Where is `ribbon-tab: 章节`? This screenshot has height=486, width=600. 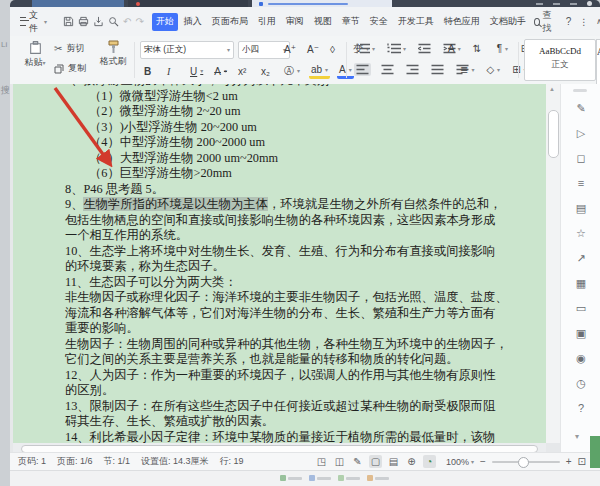 ribbon-tab: 章节 is located at coordinates (351, 22).